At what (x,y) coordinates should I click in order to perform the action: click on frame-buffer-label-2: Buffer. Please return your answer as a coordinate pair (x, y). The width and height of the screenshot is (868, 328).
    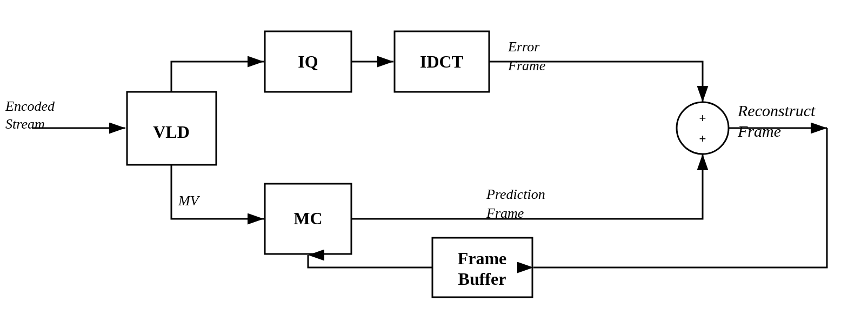
    Looking at the image, I should click on (482, 279).